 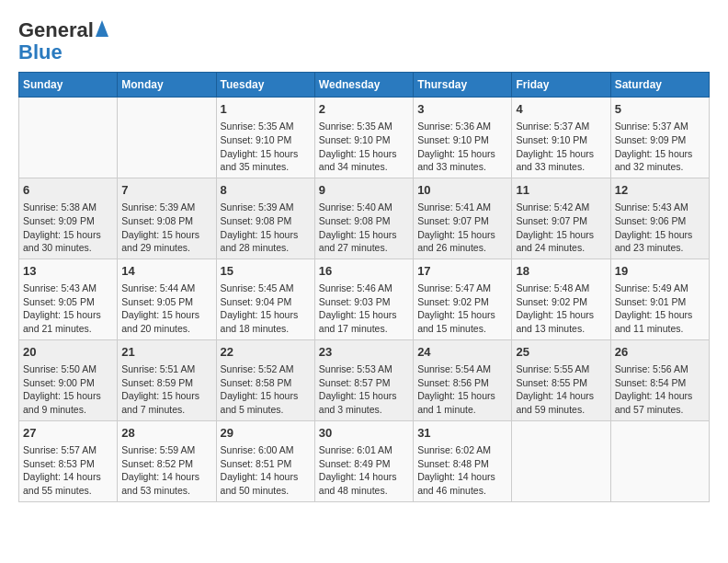 I want to click on weekday-header-saturday: Saturday, so click(x=660, y=85).